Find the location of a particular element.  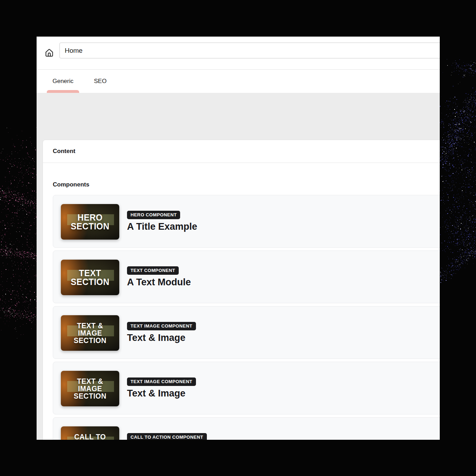

component-type-badge: HERO COMPONENT is located at coordinates (153, 215).